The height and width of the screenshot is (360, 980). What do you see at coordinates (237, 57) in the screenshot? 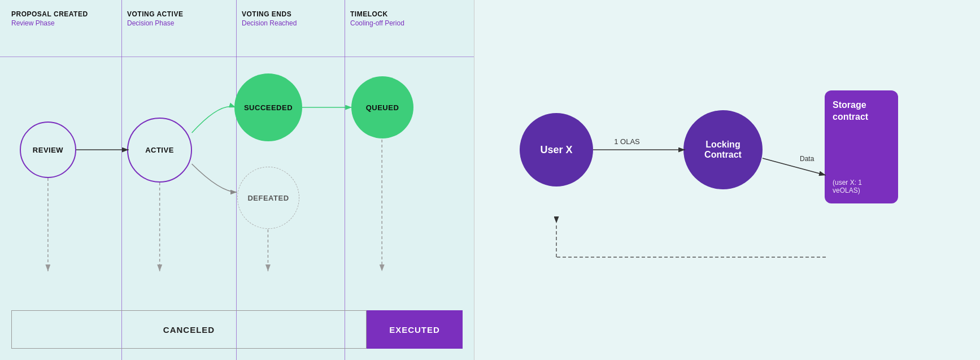
I see `header-divider` at bounding box center [237, 57].